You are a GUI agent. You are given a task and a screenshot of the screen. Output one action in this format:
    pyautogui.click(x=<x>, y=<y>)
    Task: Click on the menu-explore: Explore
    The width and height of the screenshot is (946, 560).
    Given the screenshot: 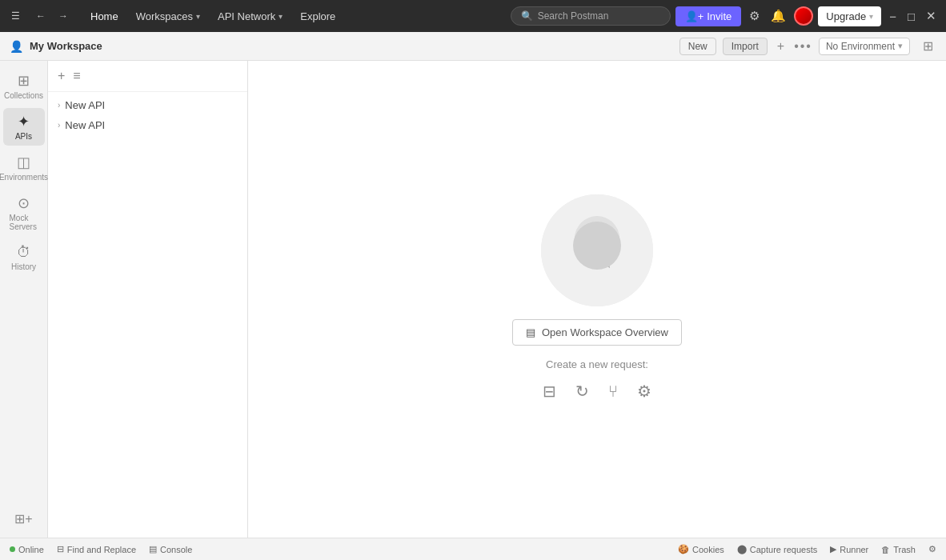 What is the action you would take?
    pyautogui.click(x=318, y=16)
    